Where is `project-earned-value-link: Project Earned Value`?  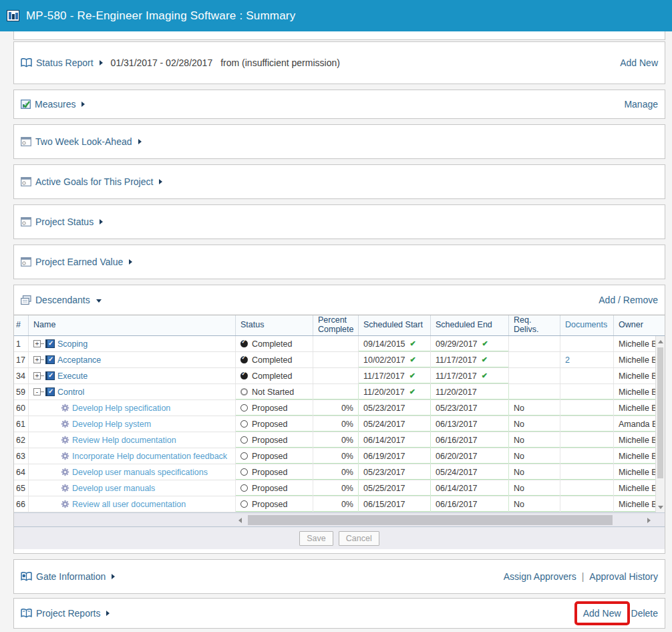 project-earned-value-link: Project Earned Value is located at coordinates (79, 262).